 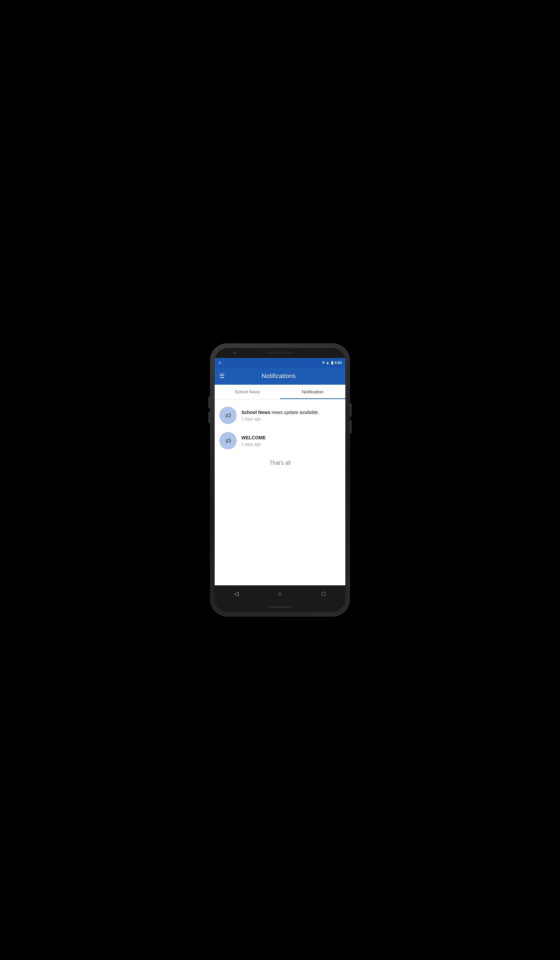 What do you see at coordinates (332, 363) in the screenshot?
I see `battery-icon: ▮` at bounding box center [332, 363].